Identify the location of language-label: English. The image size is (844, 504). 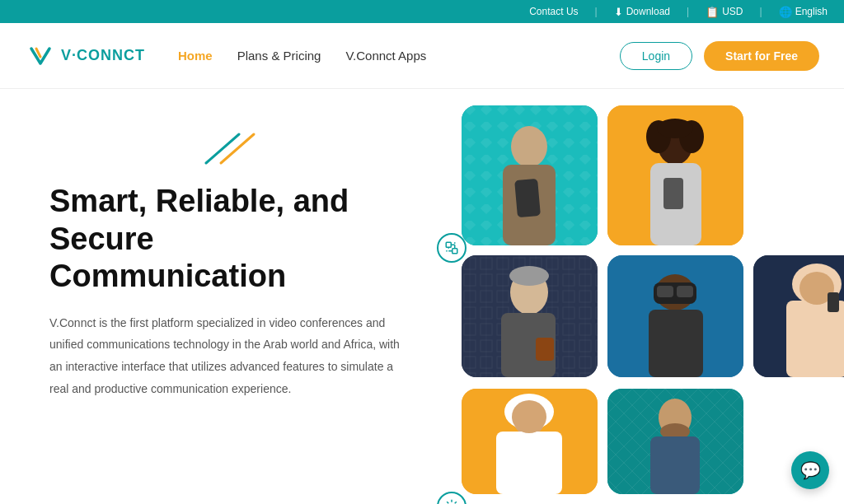
(811, 12).